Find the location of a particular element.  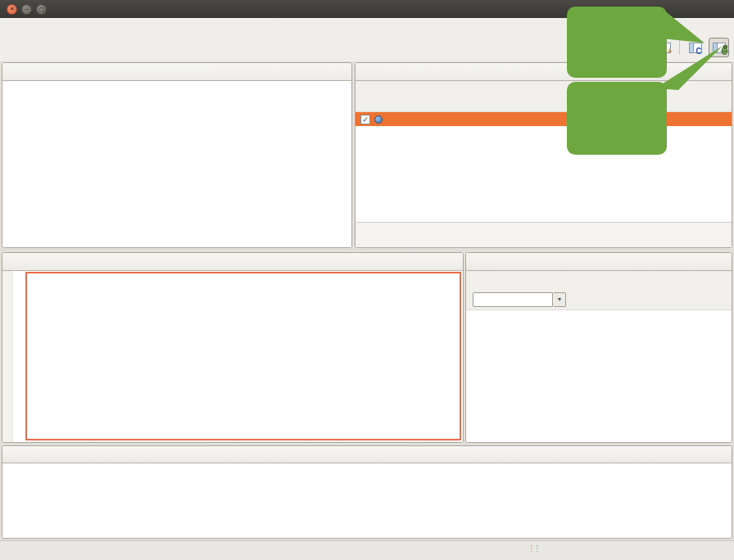

window-maximize-button is located at coordinates (41, 10).